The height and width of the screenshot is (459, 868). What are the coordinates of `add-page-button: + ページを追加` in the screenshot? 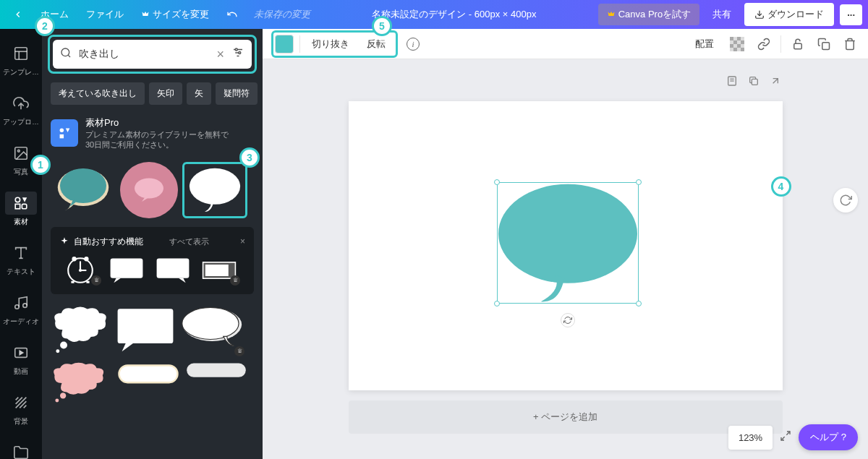 It's located at (566, 417).